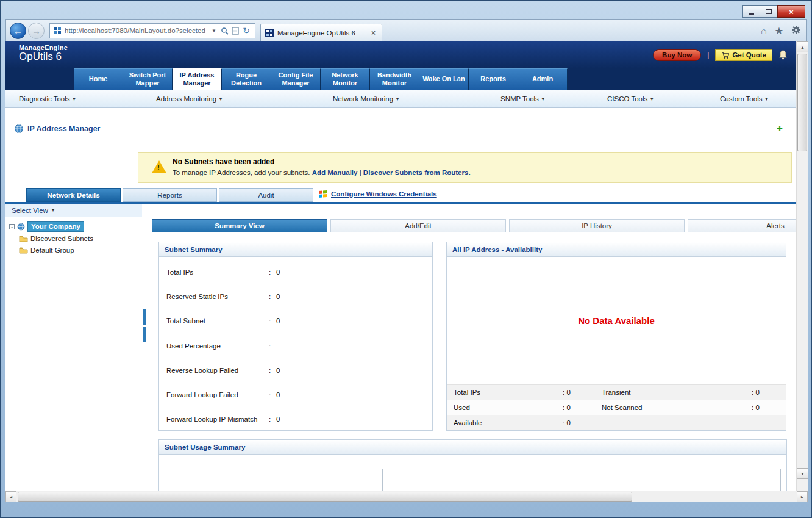  Describe the element at coordinates (74, 210) in the screenshot. I see `select-view-dropdown: Select View ▾` at that location.